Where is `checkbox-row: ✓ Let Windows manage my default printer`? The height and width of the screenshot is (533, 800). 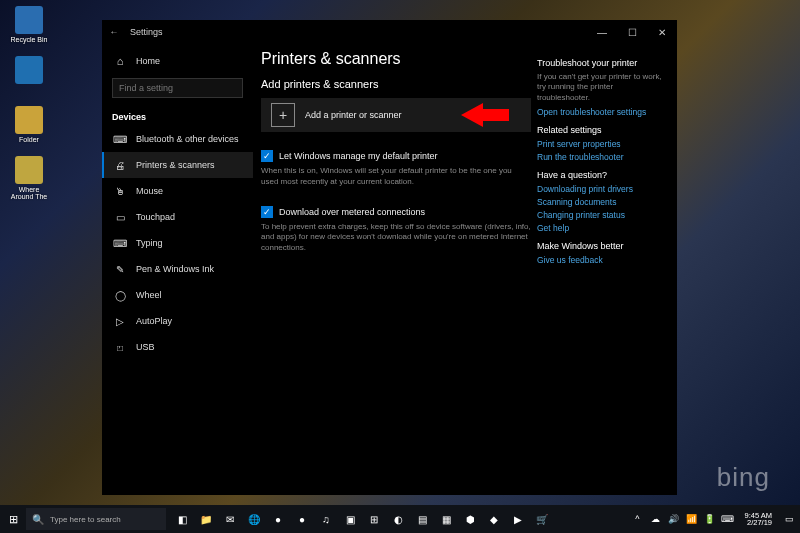 checkbox-row: ✓ Let Windows manage my default printer is located at coordinates (396, 156).